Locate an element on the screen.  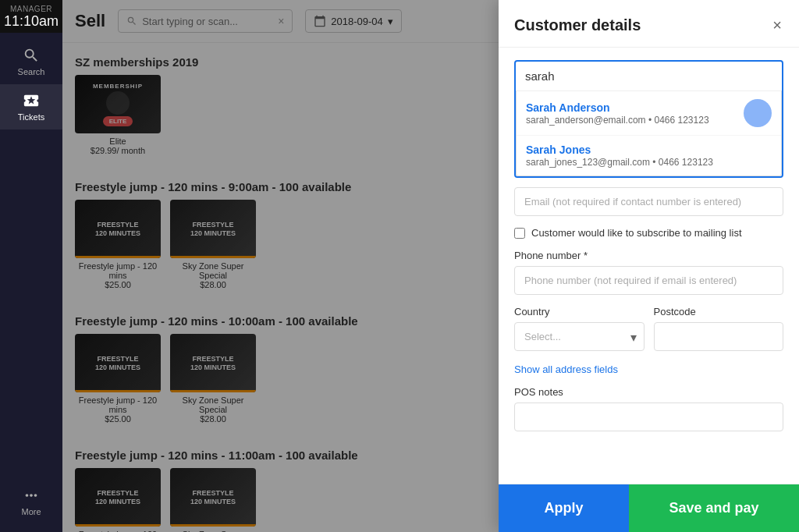
customer-dropdown-results: Sarah Anderson sarah_anderson@email.com … is located at coordinates (649, 133).